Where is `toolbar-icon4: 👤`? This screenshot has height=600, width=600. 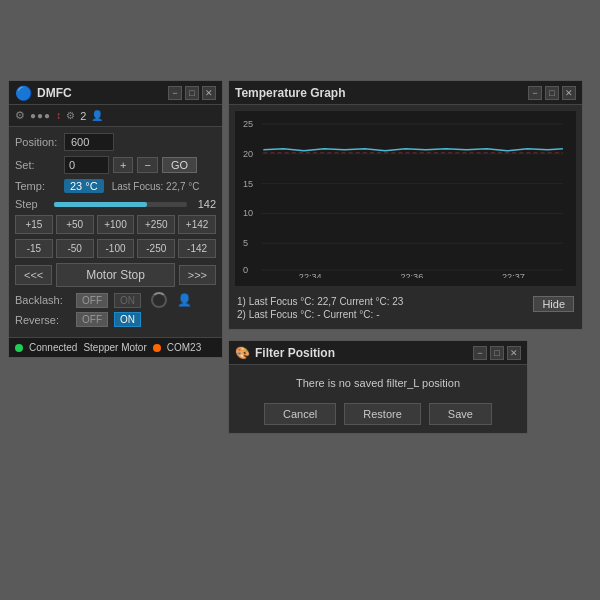 toolbar-icon4: 👤 is located at coordinates (97, 116).